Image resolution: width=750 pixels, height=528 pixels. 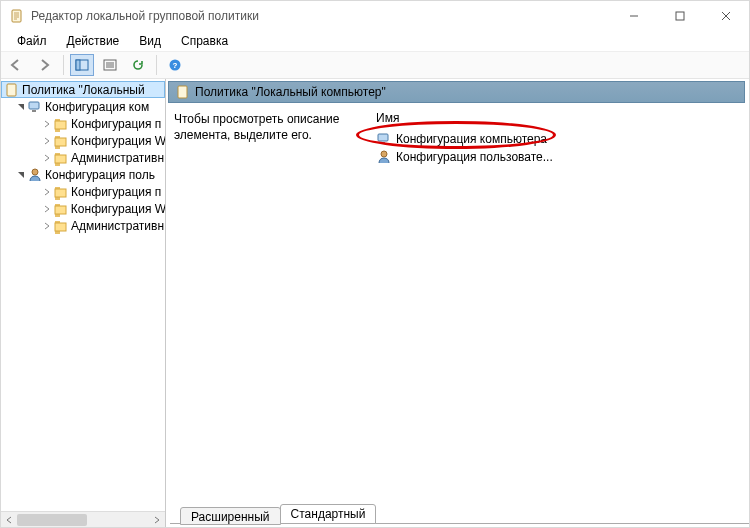 I want to click on menu-action: Действие, so click(x=94, y=41).